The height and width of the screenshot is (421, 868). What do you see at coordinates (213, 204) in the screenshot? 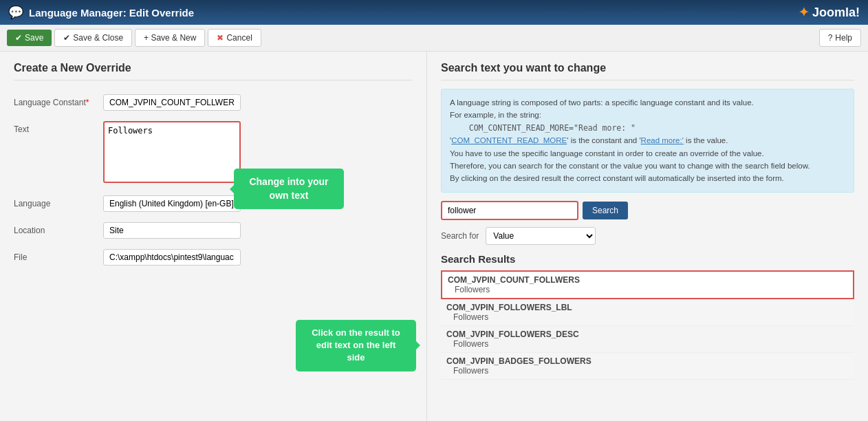
I see `language-group: Language` at bounding box center [213, 204].